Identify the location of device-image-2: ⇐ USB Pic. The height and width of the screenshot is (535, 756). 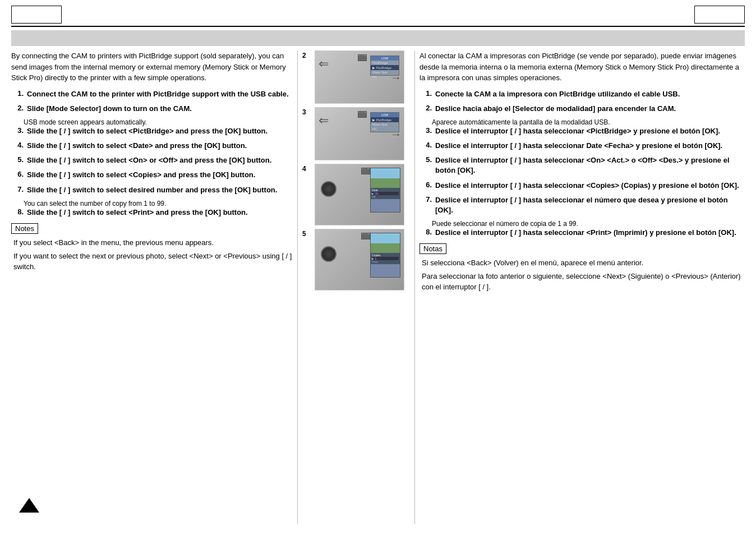
(359, 77).